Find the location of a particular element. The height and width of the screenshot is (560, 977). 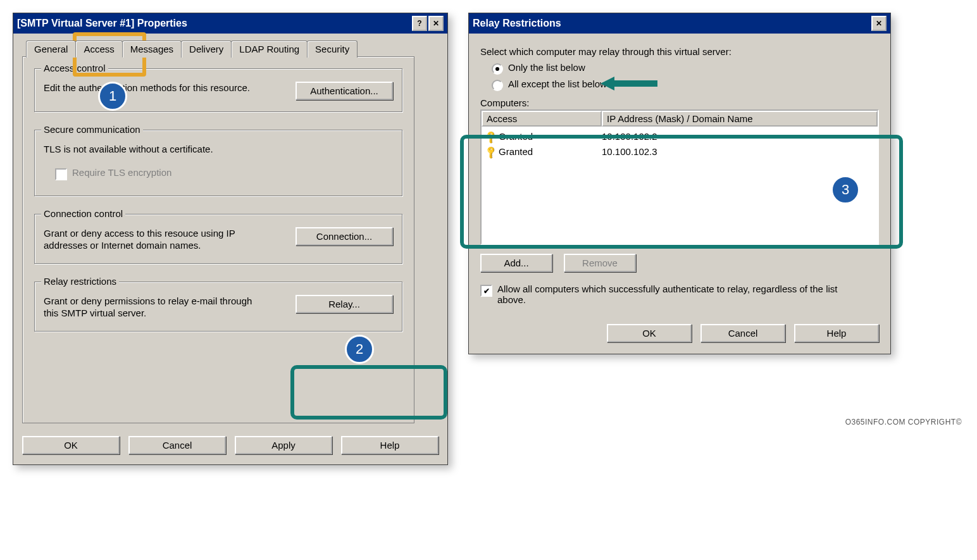

legend-relay: Relay restrictions is located at coordinates (80, 281).